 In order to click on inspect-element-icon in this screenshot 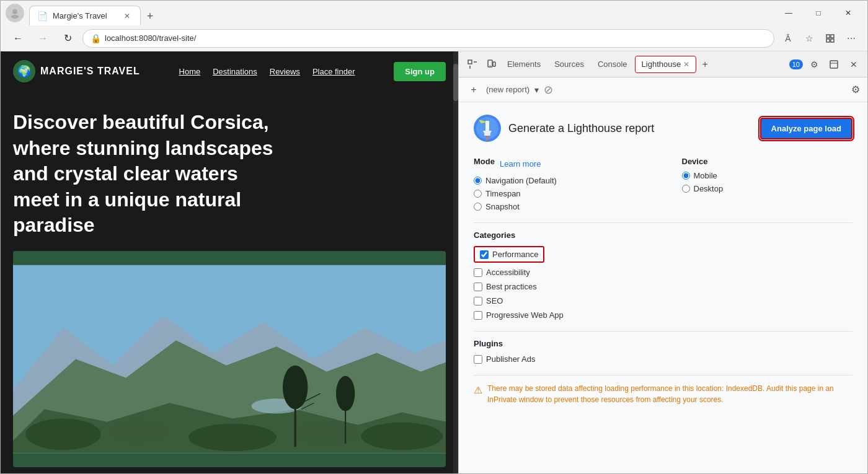, I will do `click(472, 64)`.